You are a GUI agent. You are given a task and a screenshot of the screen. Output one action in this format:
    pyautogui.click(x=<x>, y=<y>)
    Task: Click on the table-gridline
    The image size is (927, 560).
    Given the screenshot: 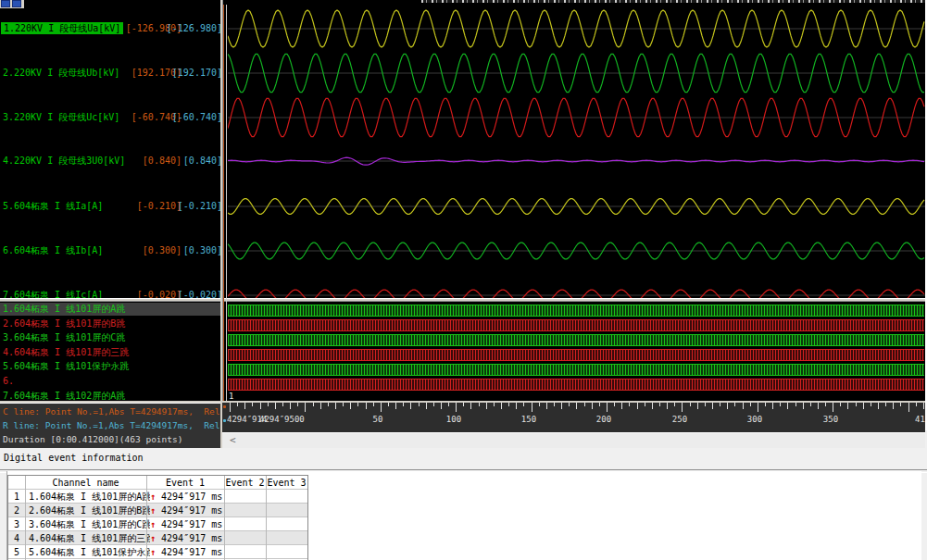 What is the action you would take?
    pyautogui.click(x=146, y=518)
    